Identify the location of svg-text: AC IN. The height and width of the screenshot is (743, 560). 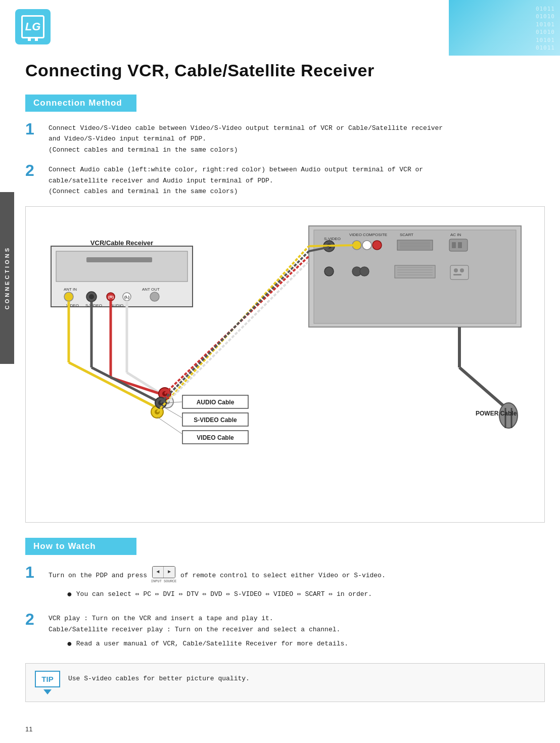
(456, 235).